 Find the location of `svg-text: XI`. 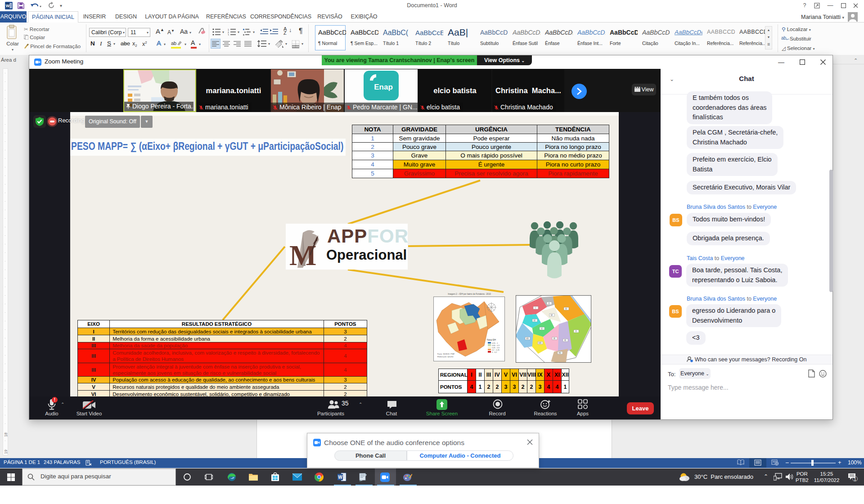

svg-text: XI is located at coordinates (565, 340).